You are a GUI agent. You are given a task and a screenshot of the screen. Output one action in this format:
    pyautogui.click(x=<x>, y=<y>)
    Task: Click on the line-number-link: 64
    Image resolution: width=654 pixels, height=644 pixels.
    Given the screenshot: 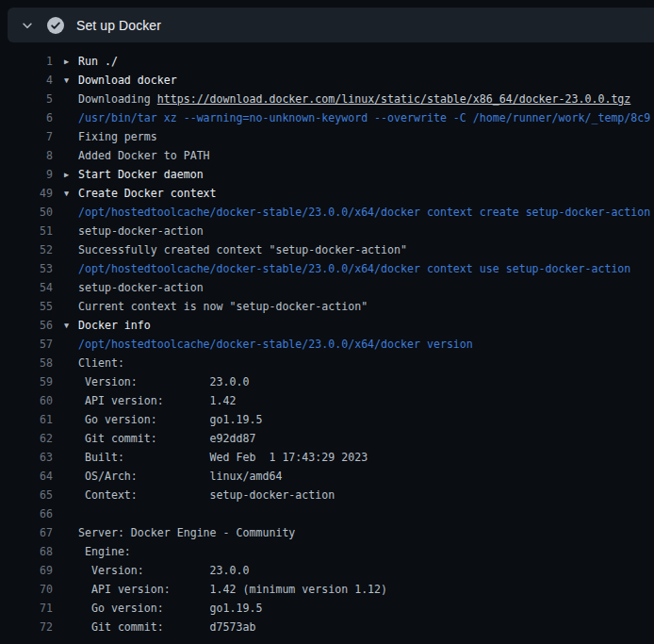 What is the action you would take?
    pyautogui.click(x=26, y=476)
    